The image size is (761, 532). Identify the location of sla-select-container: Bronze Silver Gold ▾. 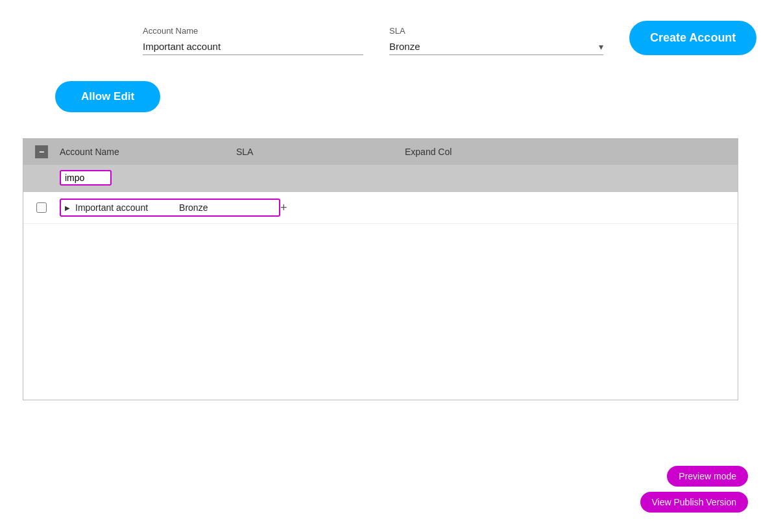
(496, 47).